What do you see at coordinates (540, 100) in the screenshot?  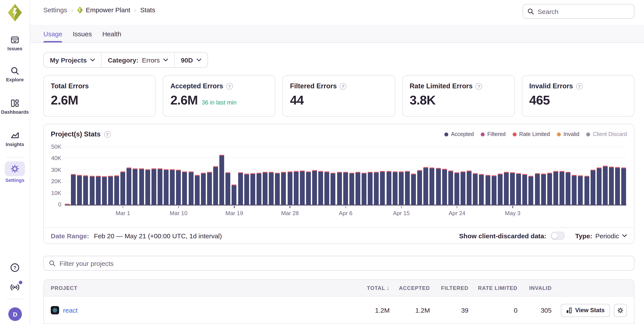 I see `card-value: 465` at bounding box center [540, 100].